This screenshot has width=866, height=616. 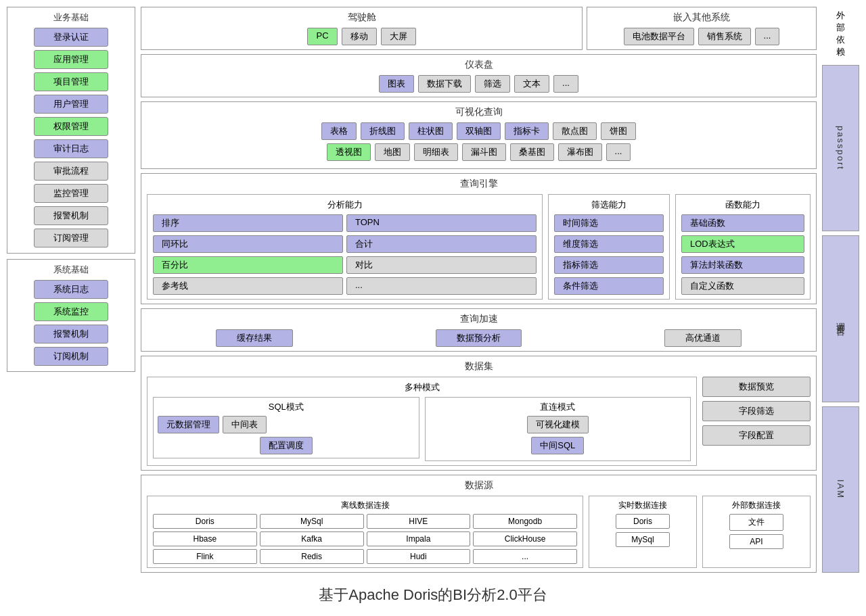 I want to click on tag-bigscreen: 大屏, so click(x=398, y=37).